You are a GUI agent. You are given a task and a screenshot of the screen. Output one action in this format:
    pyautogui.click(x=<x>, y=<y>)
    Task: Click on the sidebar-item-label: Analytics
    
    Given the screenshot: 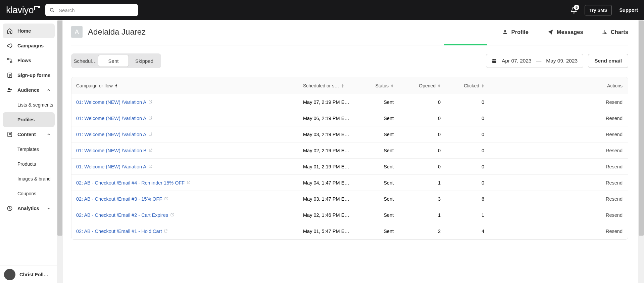 What is the action you would take?
    pyautogui.click(x=28, y=208)
    